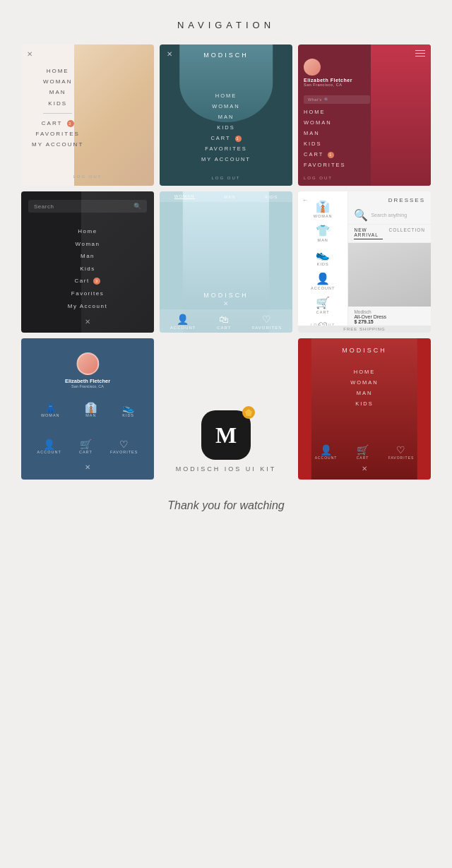 The width and height of the screenshot is (452, 868). What do you see at coordinates (390, 275) in the screenshot?
I see `product-image` at bounding box center [390, 275].